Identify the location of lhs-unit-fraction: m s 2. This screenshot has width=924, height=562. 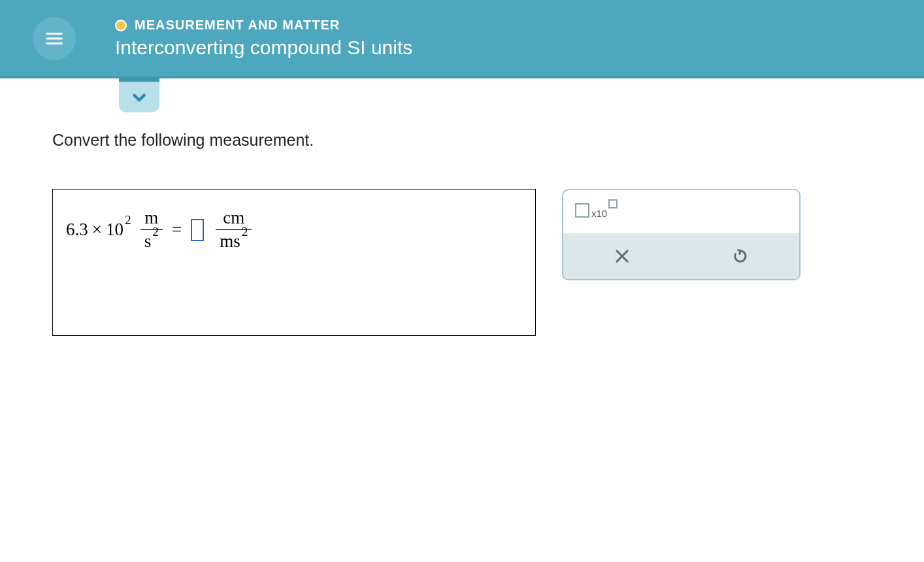
(152, 230).